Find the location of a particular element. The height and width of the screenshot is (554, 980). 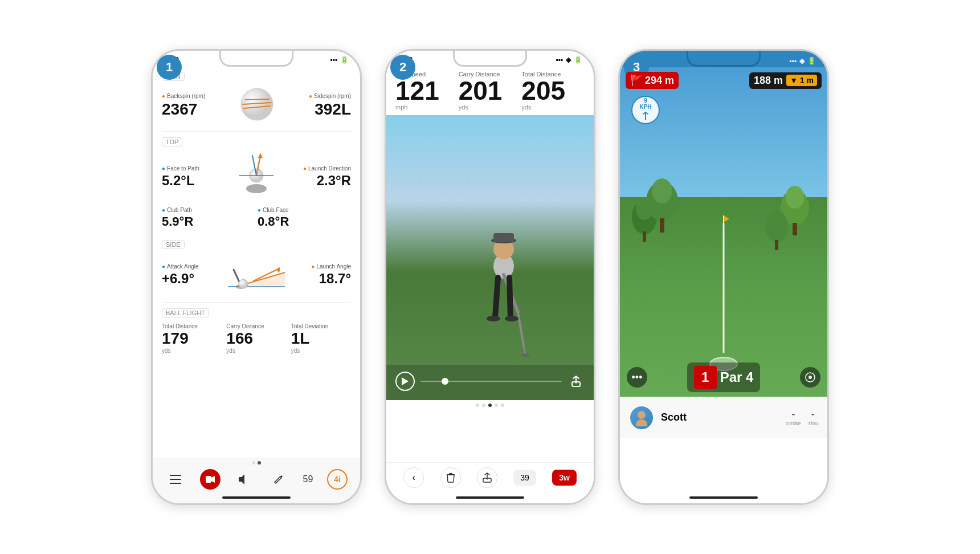

launch-angle-value: 18.7° is located at coordinates (321, 279).